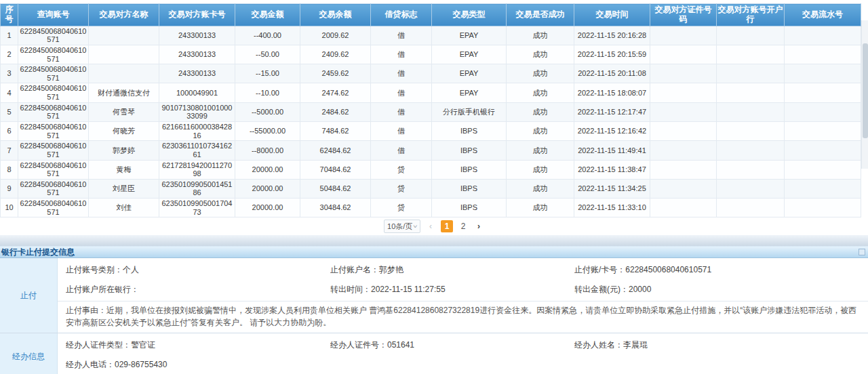 This screenshot has height=374, width=868. What do you see at coordinates (431, 35) in the screenshot?
I see `table-row: 16228450068040610571243300133--400.00200…` at bounding box center [431, 35].